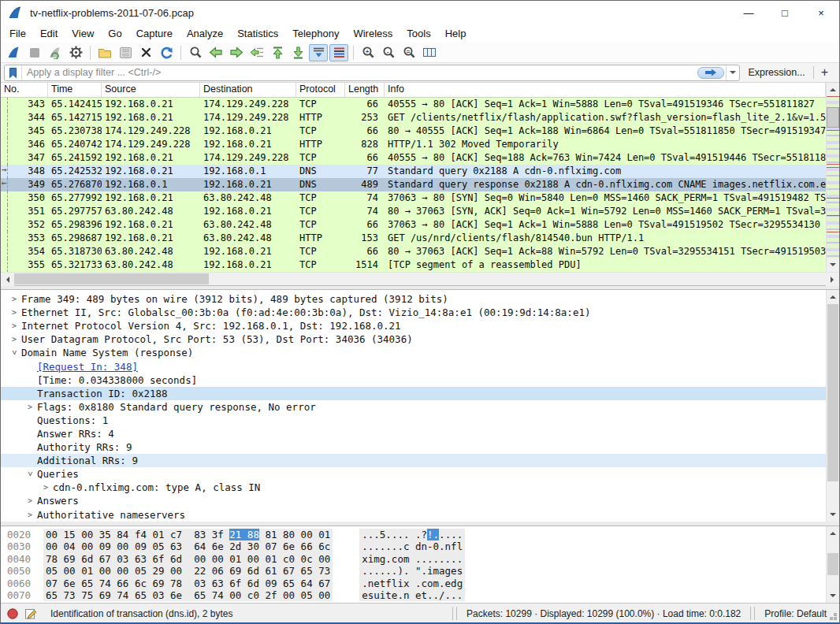 The width and height of the screenshot is (840, 624). What do you see at coordinates (412, 583) in the screenshot?
I see `ascii-bytes: .netflix .com.edg` at bounding box center [412, 583].